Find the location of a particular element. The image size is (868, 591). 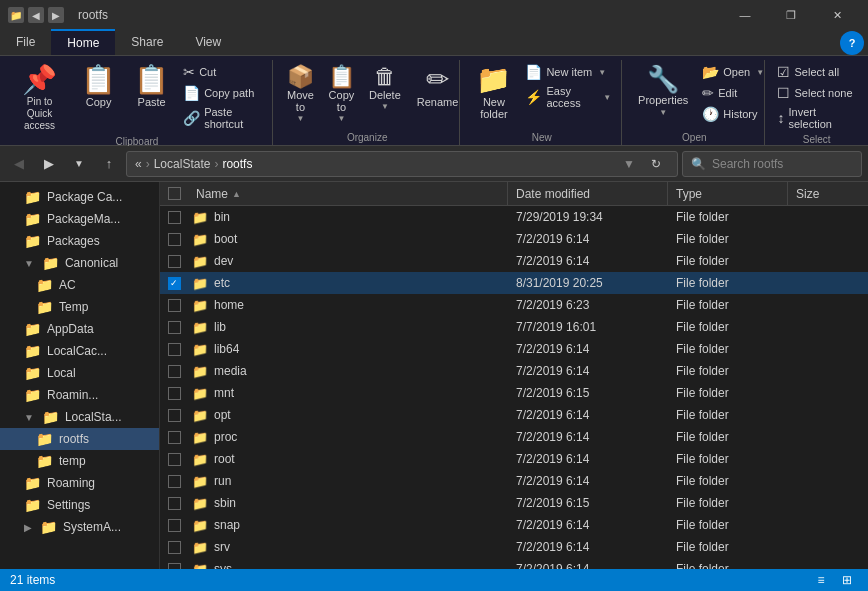

header-name: Name ▲ is located at coordinates (348, 194).